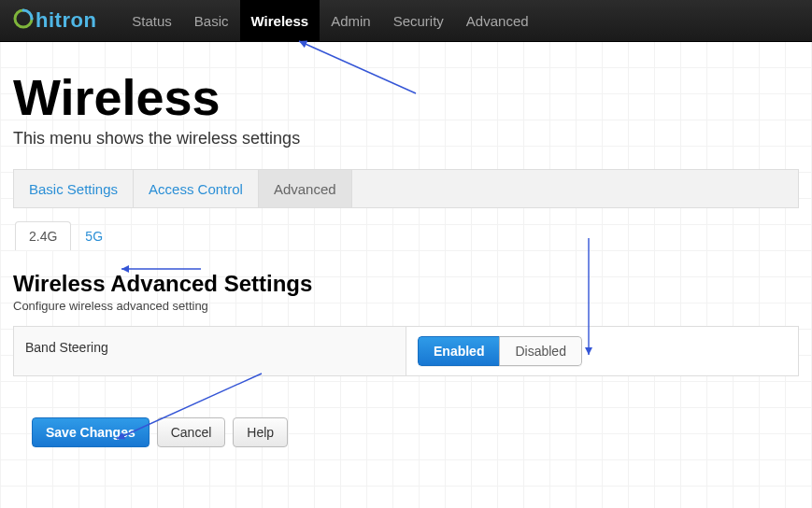  Describe the element at coordinates (459, 351) in the screenshot. I see `band-steering-enabled-button: Enabled` at that location.